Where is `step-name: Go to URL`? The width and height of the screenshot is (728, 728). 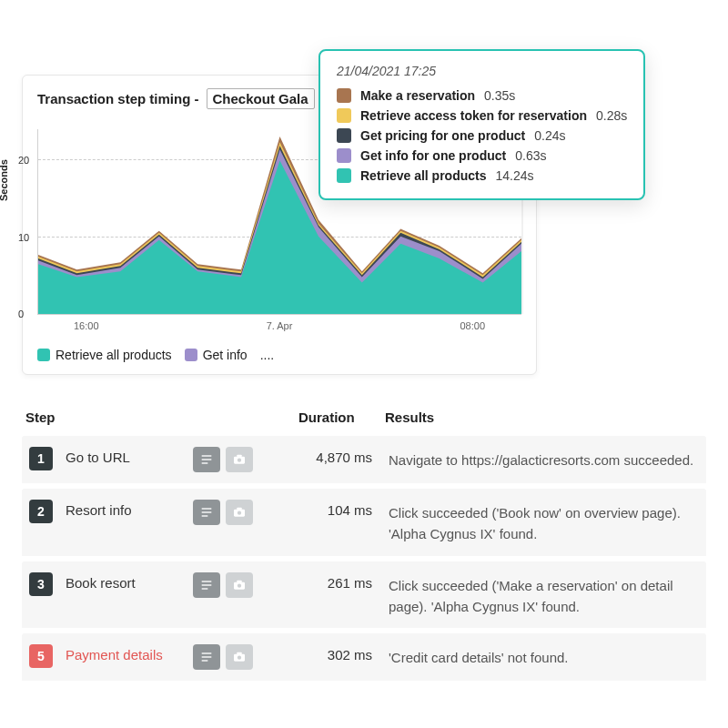 step-name: Go to URL is located at coordinates (129, 456).